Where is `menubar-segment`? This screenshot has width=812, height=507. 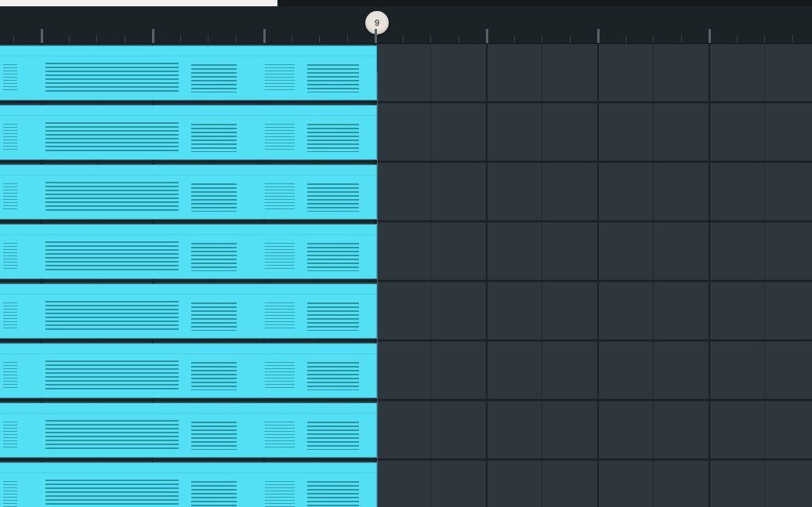
menubar-segment is located at coordinates (139, 3).